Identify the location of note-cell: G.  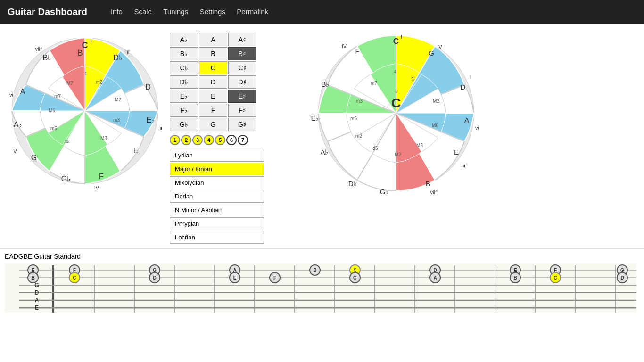
(213, 124).